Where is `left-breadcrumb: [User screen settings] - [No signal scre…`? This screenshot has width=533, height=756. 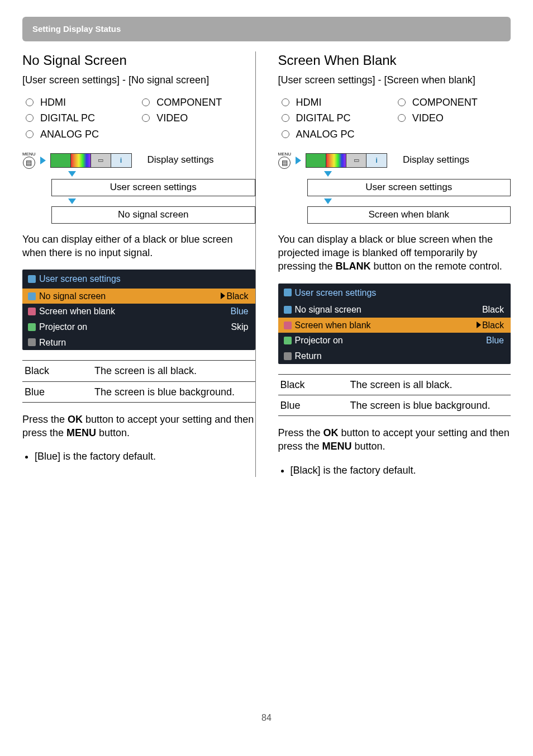
left-breadcrumb: [User screen settings] - [No signal scre… is located at coordinates (139, 80).